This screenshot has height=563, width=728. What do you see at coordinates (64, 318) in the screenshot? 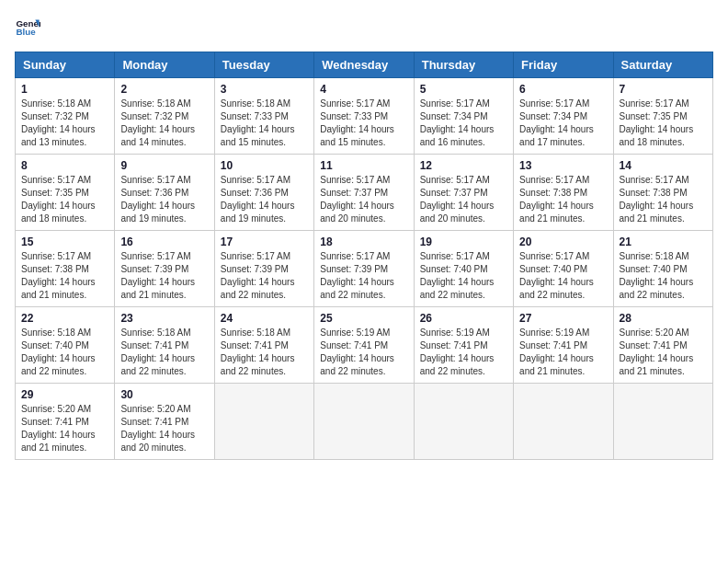
I see `day-number: 22` at bounding box center [64, 318].